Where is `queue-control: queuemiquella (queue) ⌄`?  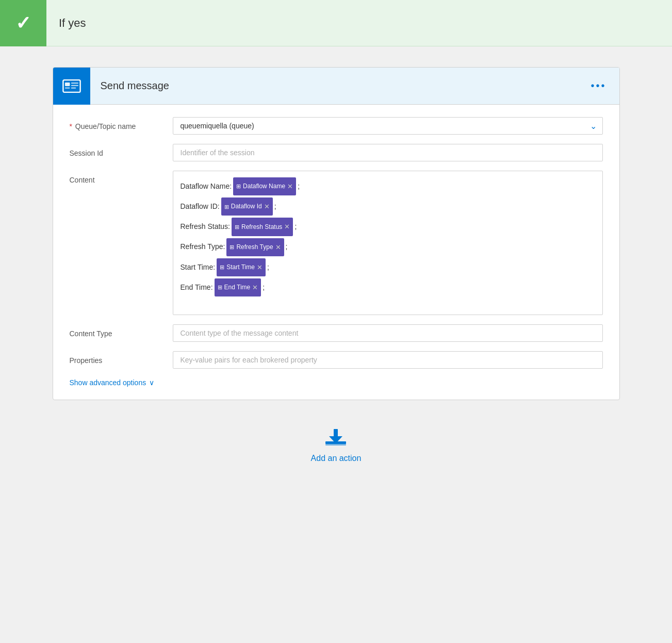 queue-control: queuemiquella (queue) ⌄ is located at coordinates (388, 126).